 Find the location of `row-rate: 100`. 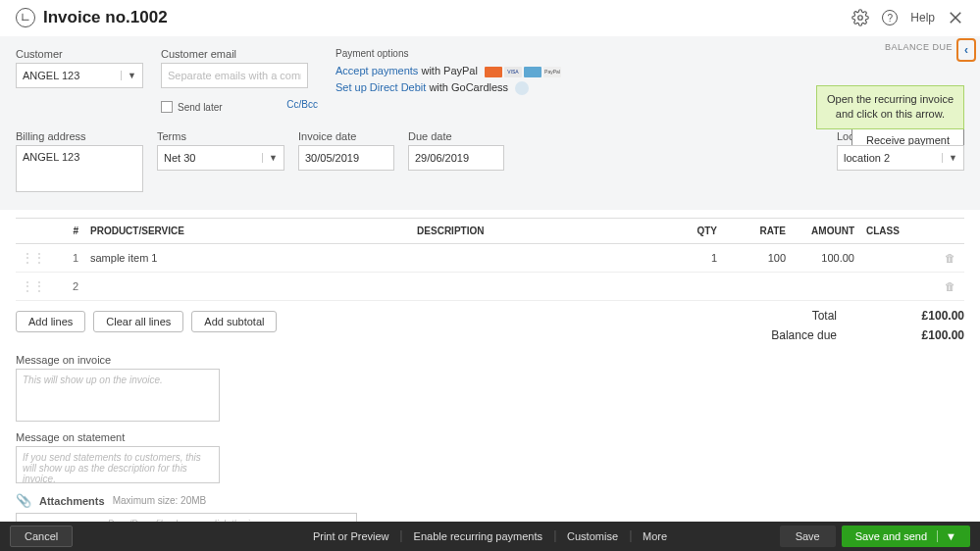

row-rate: 100 is located at coordinates (757, 259).